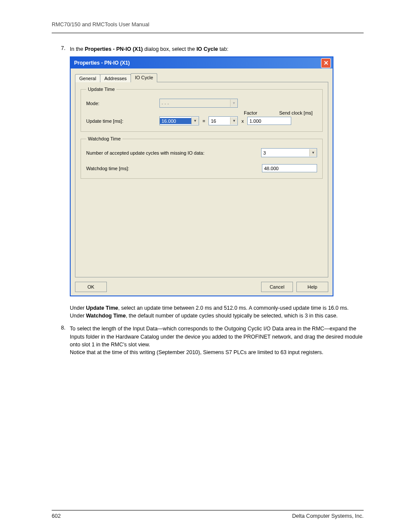  I want to click on cycles-select: 3 ▼, so click(289, 152).